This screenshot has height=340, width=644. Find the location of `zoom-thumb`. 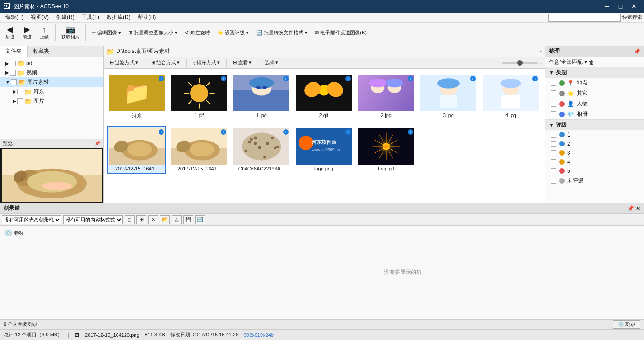

zoom-thumb is located at coordinates (520, 63).